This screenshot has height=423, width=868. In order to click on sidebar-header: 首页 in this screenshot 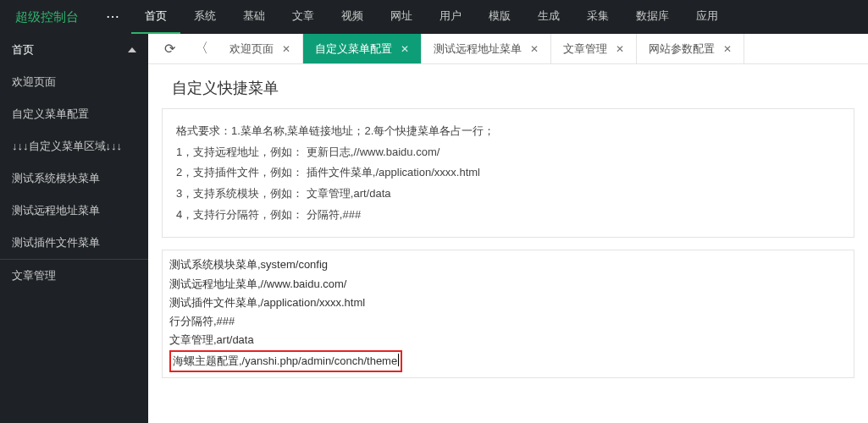, I will do `click(75, 50)`.